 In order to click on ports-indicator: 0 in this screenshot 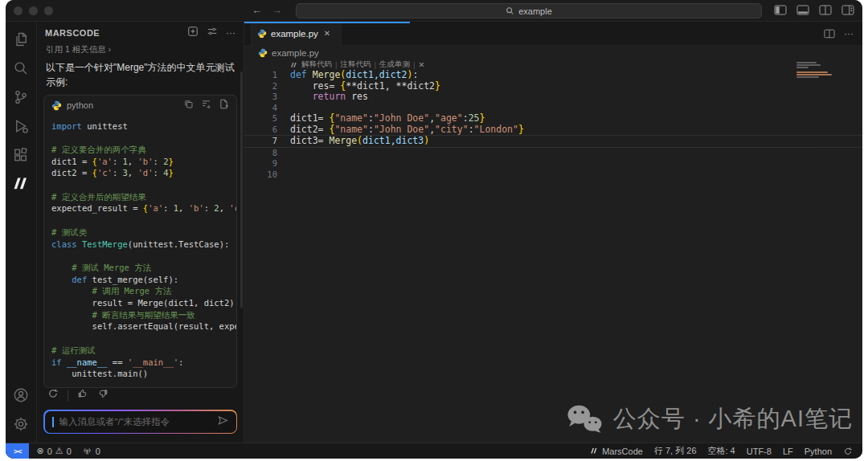, I will do `click(92, 451)`.